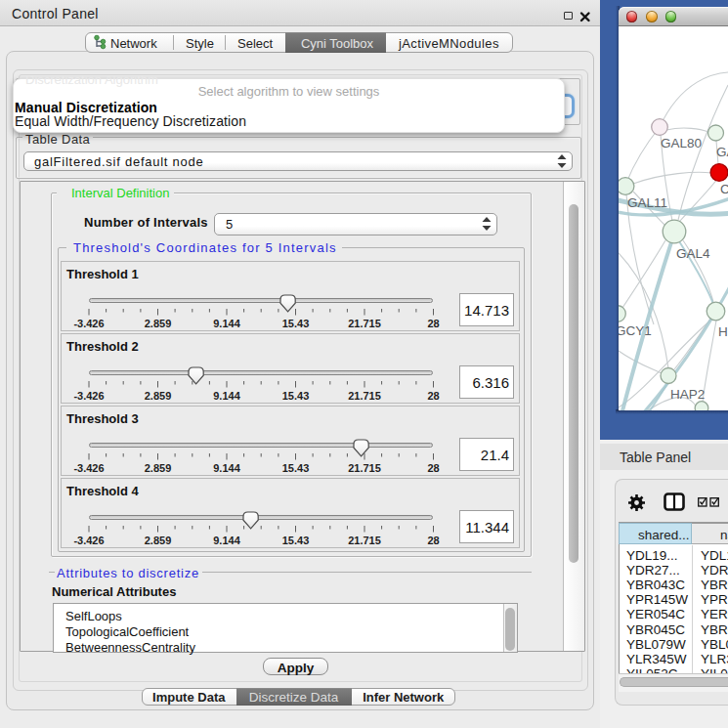 This screenshot has height=728, width=728. I want to click on svg-text: GA, so click(722, 152).